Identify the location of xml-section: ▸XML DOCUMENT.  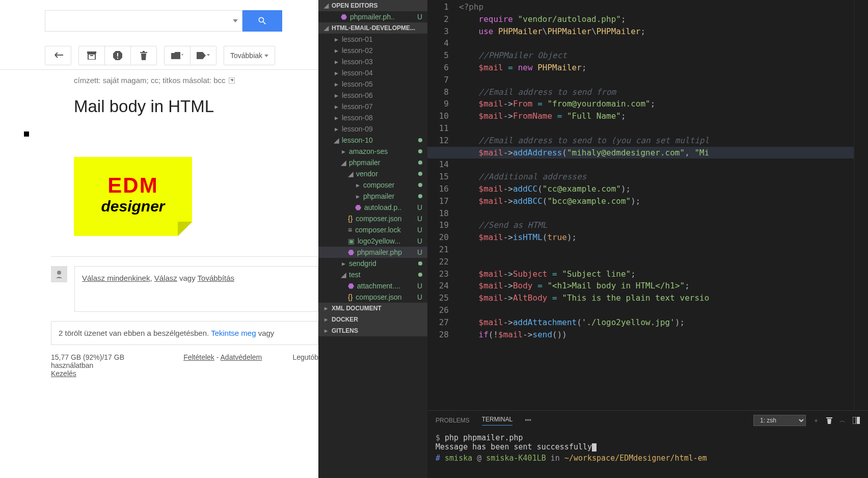
(373, 308).